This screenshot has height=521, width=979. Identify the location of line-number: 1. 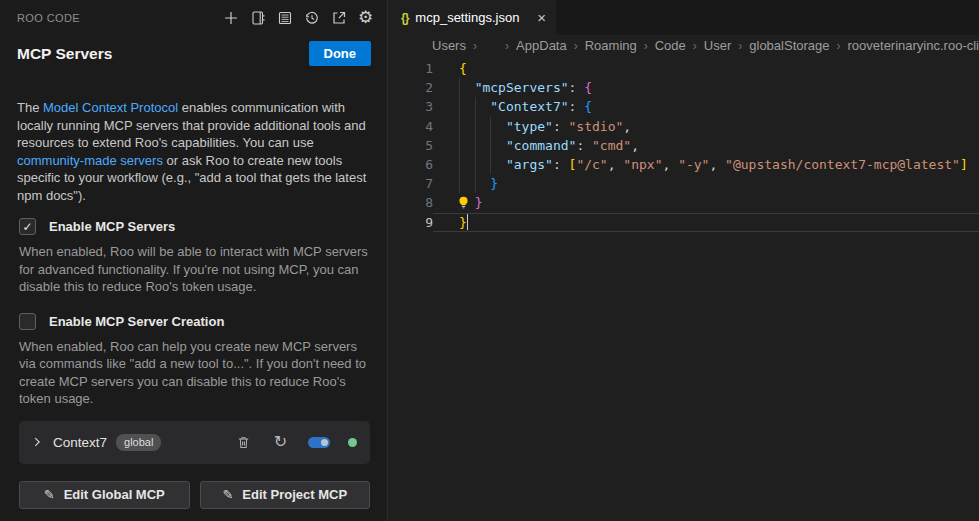
(410, 68).